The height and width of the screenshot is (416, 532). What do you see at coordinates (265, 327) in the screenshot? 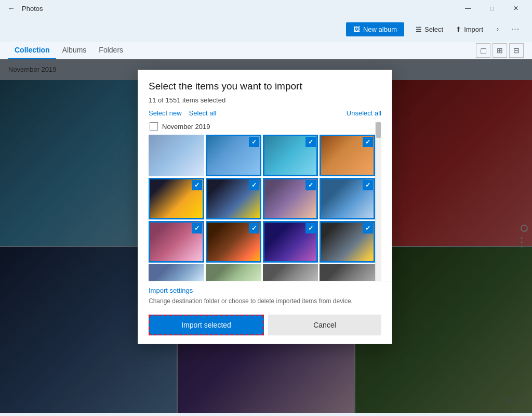
I see `dialog-footer: Import selected Cancel` at bounding box center [265, 327].